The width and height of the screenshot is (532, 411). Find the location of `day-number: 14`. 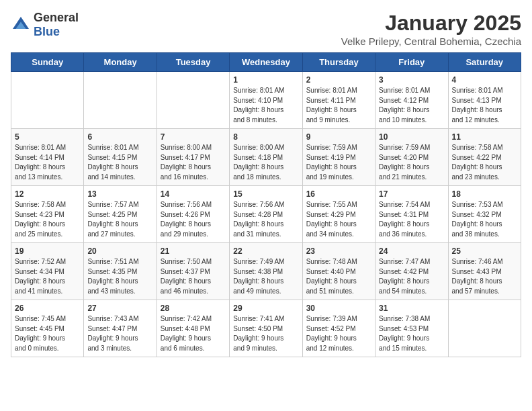

day-number: 14 is located at coordinates (193, 194).